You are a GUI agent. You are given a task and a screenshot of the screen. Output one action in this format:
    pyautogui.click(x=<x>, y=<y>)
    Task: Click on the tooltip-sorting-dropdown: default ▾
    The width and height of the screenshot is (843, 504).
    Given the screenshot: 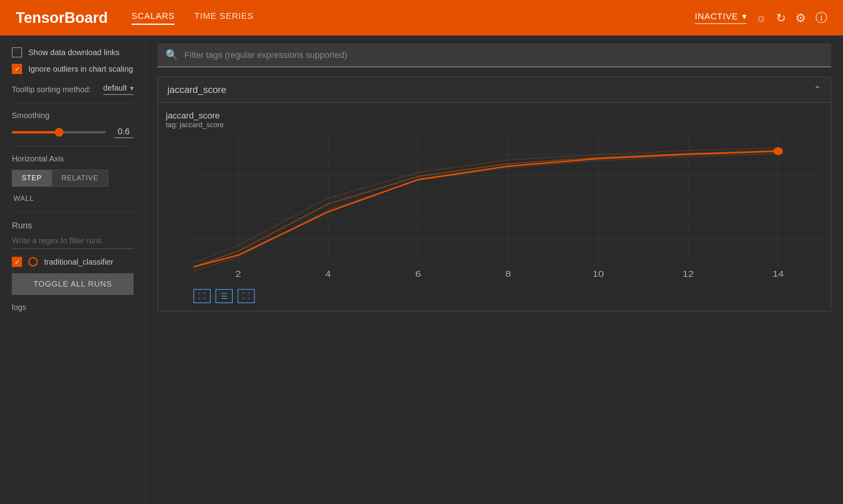 What is the action you would take?
    pyautogui.click(x=118, y=89)
    